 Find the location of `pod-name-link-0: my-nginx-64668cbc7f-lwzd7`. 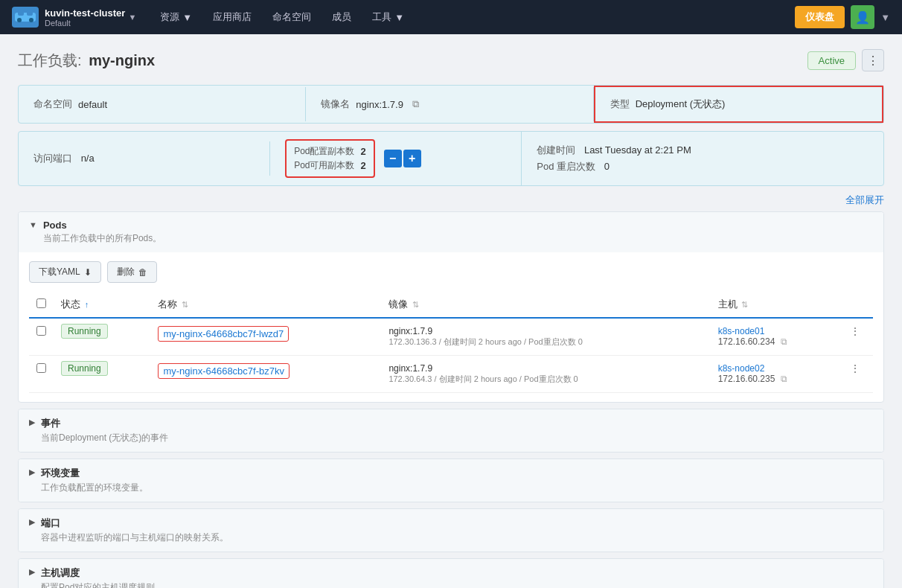

pod-name-link-0: my-nginx-64668cbc7f-lwzd7 is located at coordinates (223, 333).